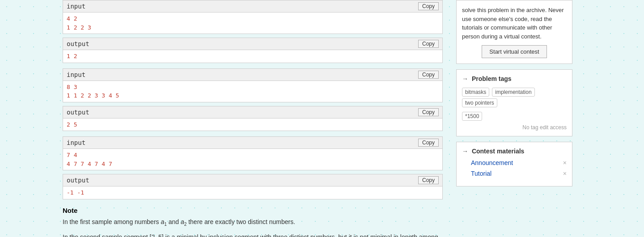 The height and width of the screenshot is (237, 644). What do you see at coordinates (253, 153) in the screenshot?
I see `io-block-3: input Copy 7 4 4 7 7 4 7 4 7` at bounding box center [253, 153].